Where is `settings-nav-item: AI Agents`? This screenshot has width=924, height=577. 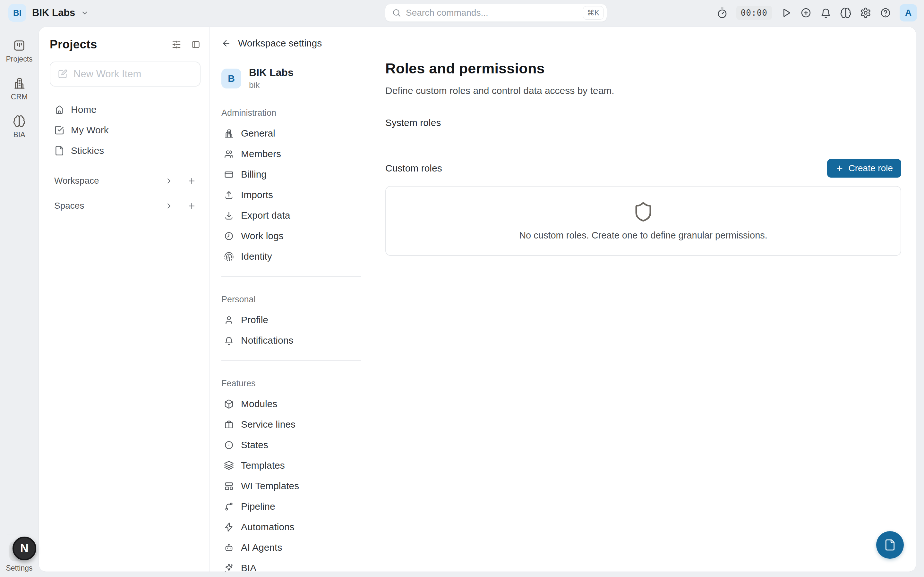 settings-nav-item: AI Agents is located at coordinates (291, 548).